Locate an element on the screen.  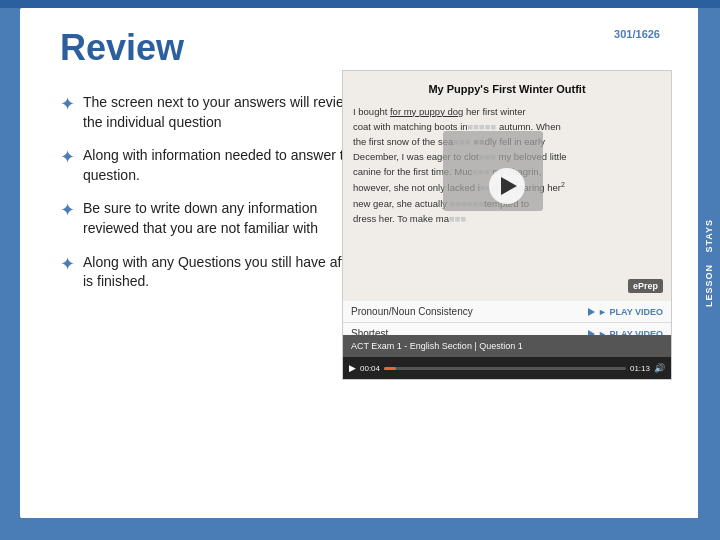
video-label-bar: ACT Exam 1 - English Section | Question … is located at coordinates (507, 346).